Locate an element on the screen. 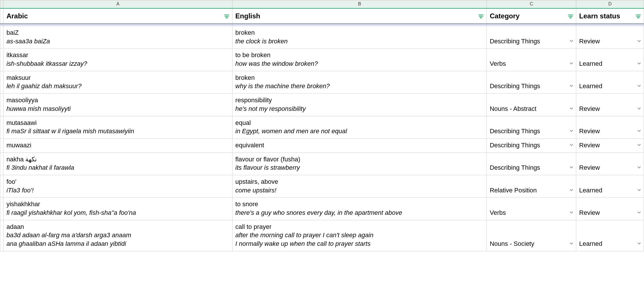  category-cell: Nouns - Abstract is located at coordinates (532, 105).